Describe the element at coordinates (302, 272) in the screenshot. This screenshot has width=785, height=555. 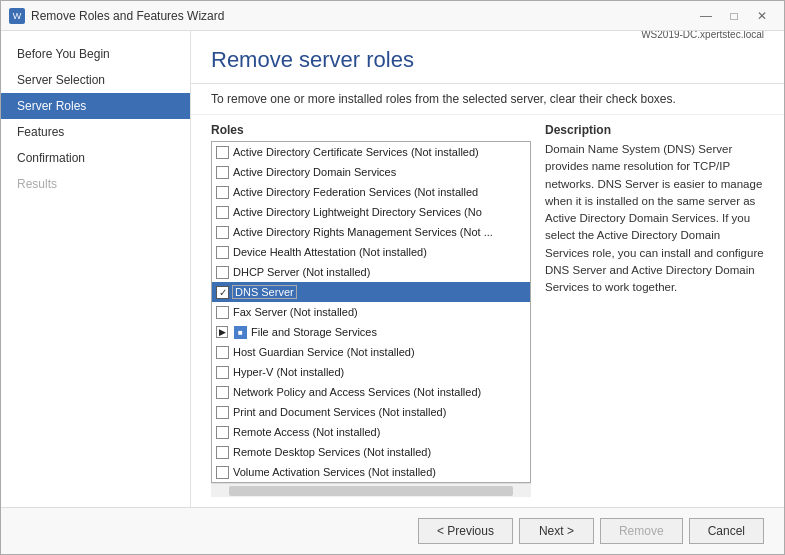
I see `role-label: DHCP Server (Not installed)` at that location.